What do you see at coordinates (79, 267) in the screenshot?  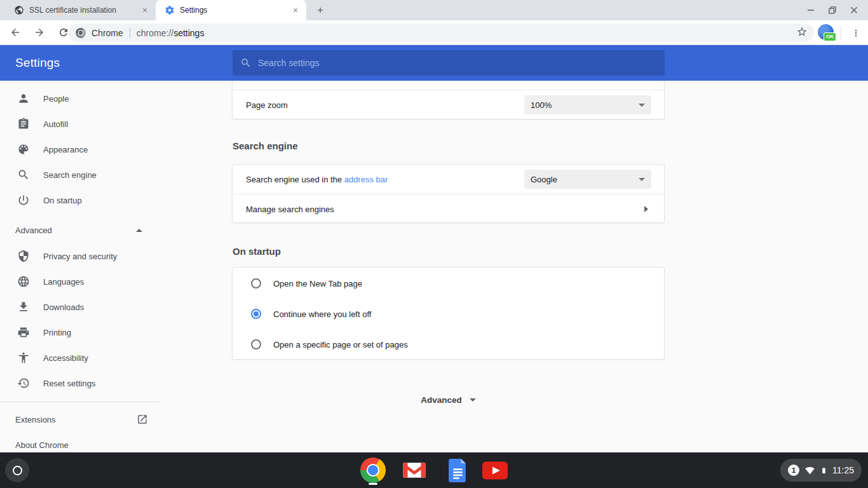 I see `settings-sidebar: People Autofill Appearance Search engine…` at bounding box center [79, 267].